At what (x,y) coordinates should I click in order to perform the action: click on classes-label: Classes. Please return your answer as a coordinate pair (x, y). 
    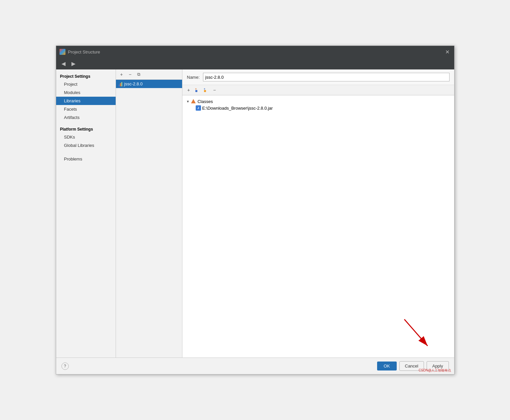
    Looking at the image, I should click on (205, 102).